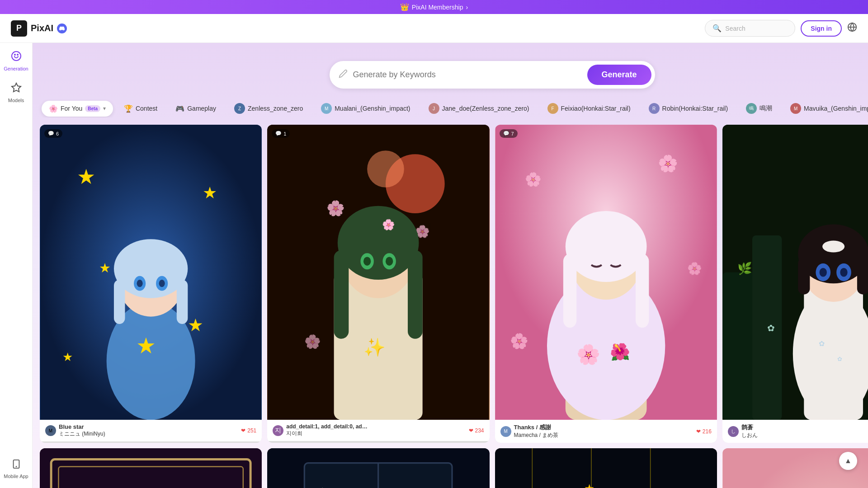 This screenshot has width=868, height=488. I want to click on gameplay-icon: 🎮, so click(180, 108).